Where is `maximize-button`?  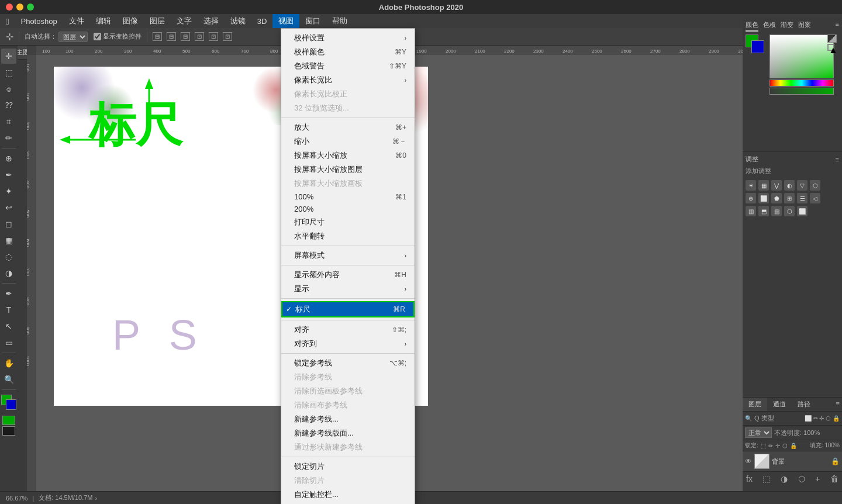
maximize-button is located at coordinates (30, 7).